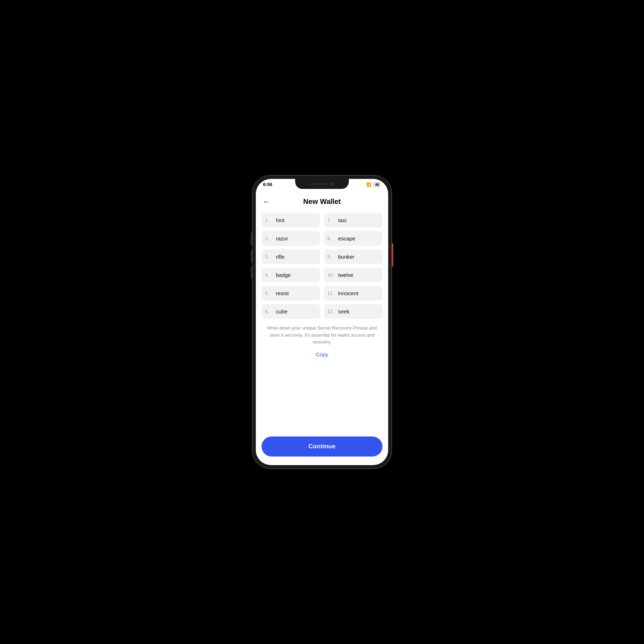  What do you see at coordinates (291, 275) in the screenshot?
I see `word-item: 4.badge` at bounding box center [291, 275].